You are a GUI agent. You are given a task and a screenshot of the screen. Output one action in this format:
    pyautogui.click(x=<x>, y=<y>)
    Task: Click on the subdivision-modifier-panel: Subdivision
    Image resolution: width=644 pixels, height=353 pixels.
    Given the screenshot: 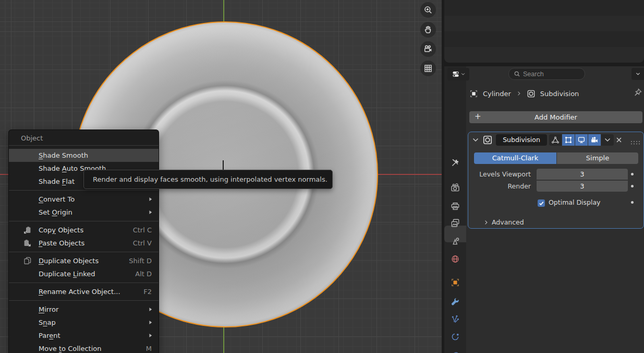 What is the action you would take?
    pyautogui.click(x=556, y=180)
    